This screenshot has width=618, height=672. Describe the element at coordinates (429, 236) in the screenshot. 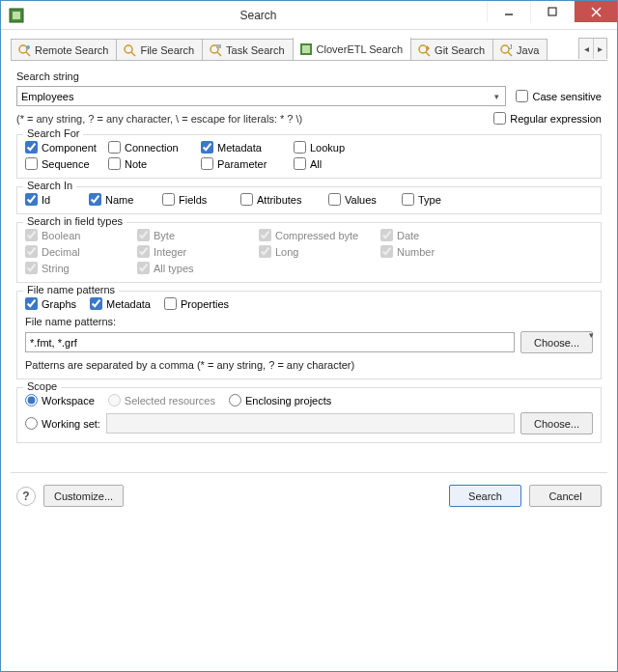

I see `checkbox-date: Date` at that location.